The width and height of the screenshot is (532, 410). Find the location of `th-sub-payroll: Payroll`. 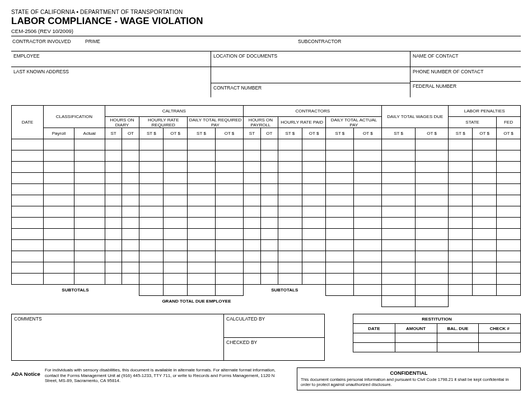

th-sub-payroll: Payroll is located at coordinates (59, 134).